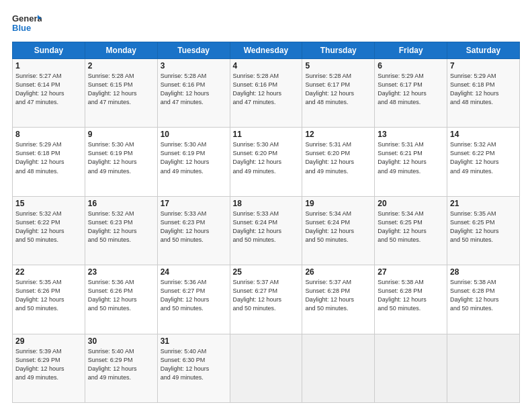 This screenshot has width=532, height=411. What do you see at coordinates (339, 272) in the screenshot?
I see `day-number: 26` at bounding box center [339, 272].